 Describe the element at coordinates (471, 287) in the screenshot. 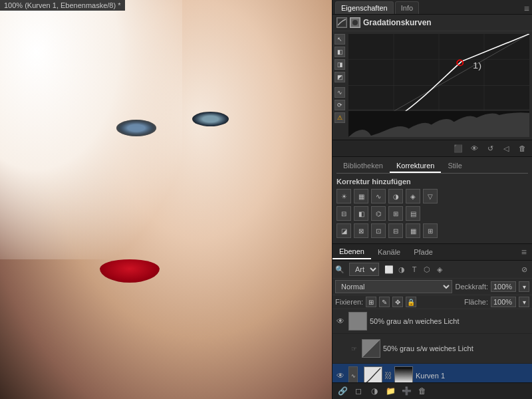

I see `opacity-label: Deckkraft:` at that location.